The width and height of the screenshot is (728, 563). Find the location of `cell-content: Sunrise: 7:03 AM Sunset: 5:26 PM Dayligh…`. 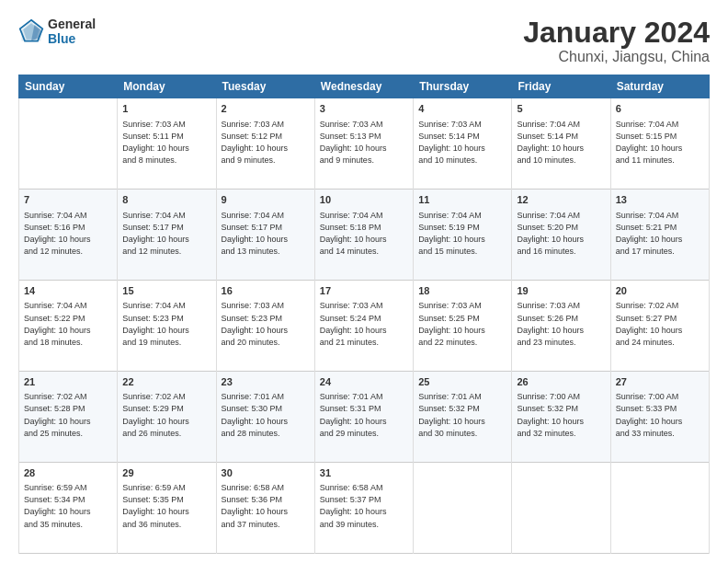

cell-content: Sunrise: 7:03 AM Sunset: 5:26 PM Dayligh… is located at coordinates (561, 324).